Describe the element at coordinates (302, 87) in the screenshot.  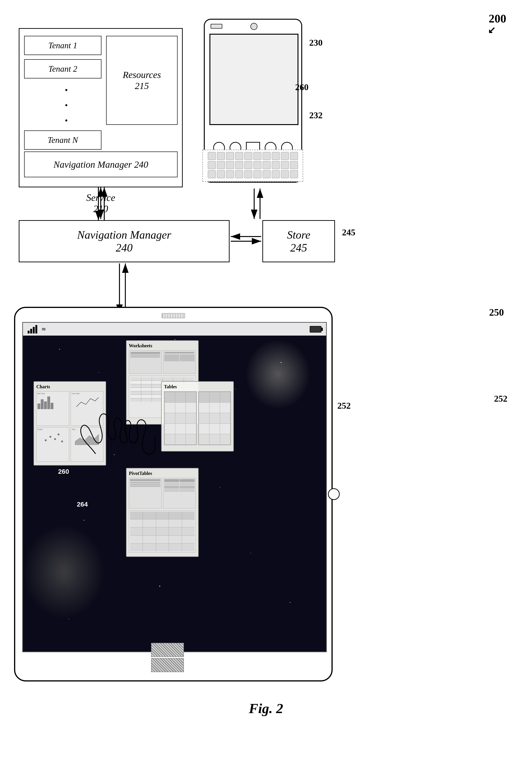
I see `ref-260a: 260` at that location.